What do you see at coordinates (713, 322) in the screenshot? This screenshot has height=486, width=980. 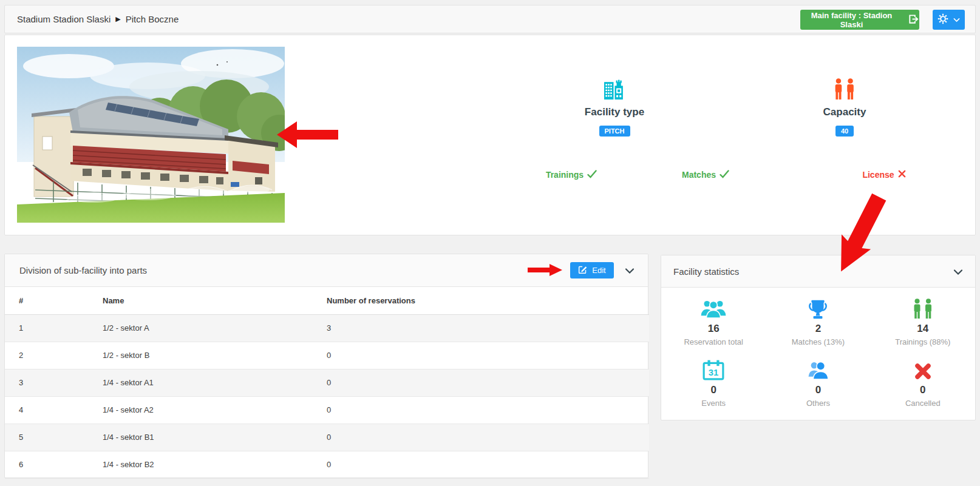 I see `stat-reservation-total: 16 Reservation total` at bounding box center [713, 322].